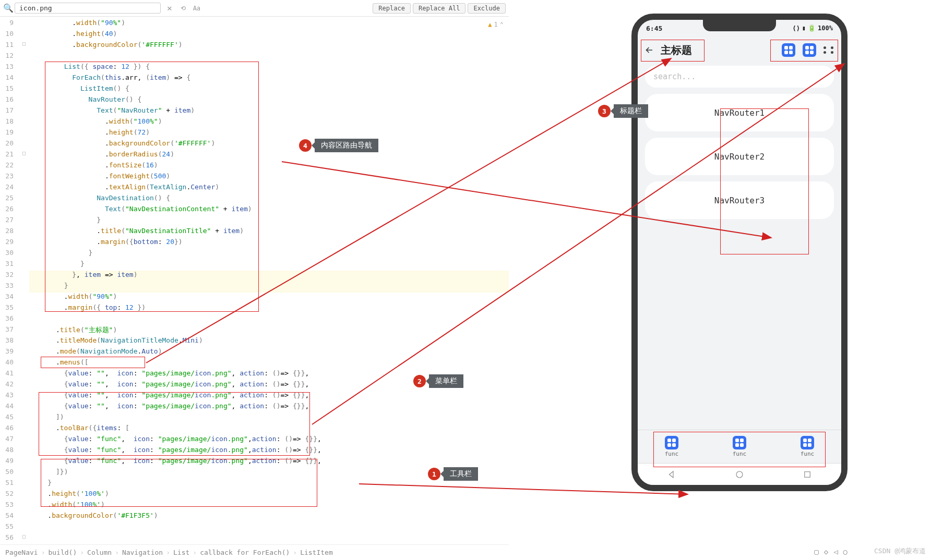 The width and height of the screenshot is (931, 560). What do you see at coordinates (830, 50) in the screenshot?
I see `more-dots-icon` at bounding box center [830, 50].